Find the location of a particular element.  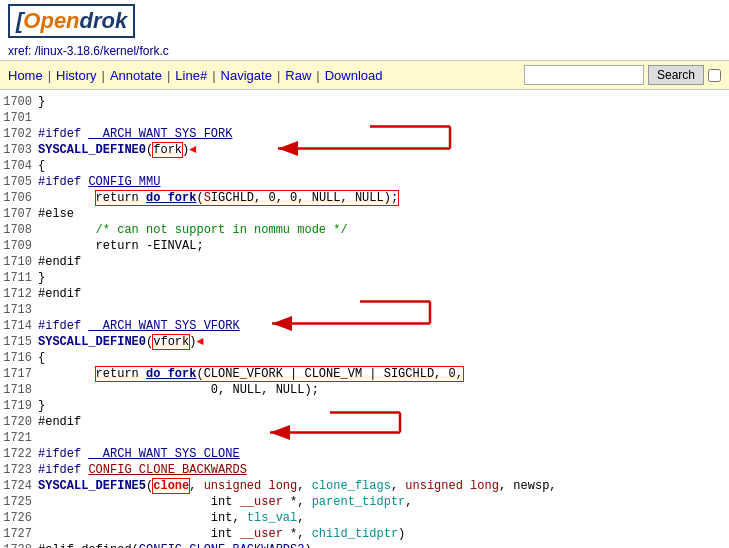

nav-download: Download is located at coordinates (354, 76).